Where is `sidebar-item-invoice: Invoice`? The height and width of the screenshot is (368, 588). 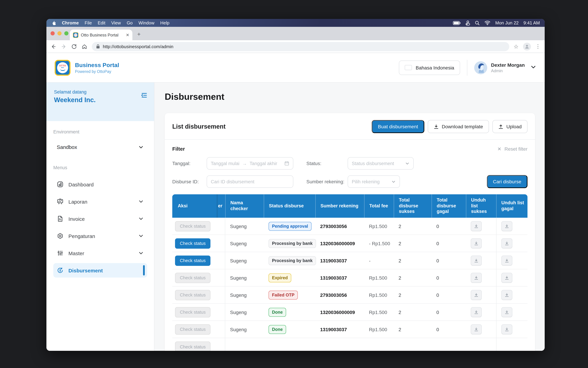
sidebar-item-invoice: Invoice is located at coordinates (100, 219).